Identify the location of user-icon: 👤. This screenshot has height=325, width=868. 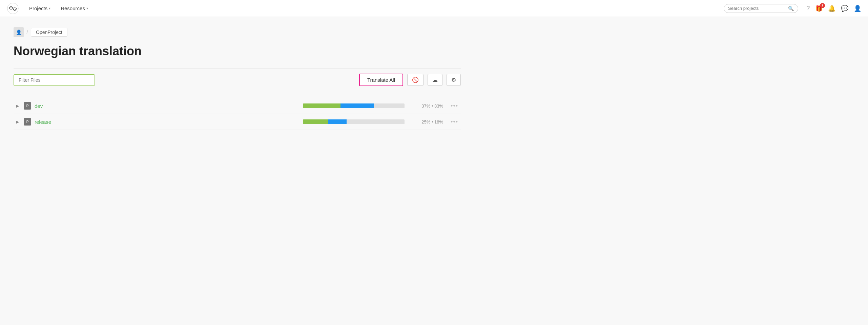
(857, 8).